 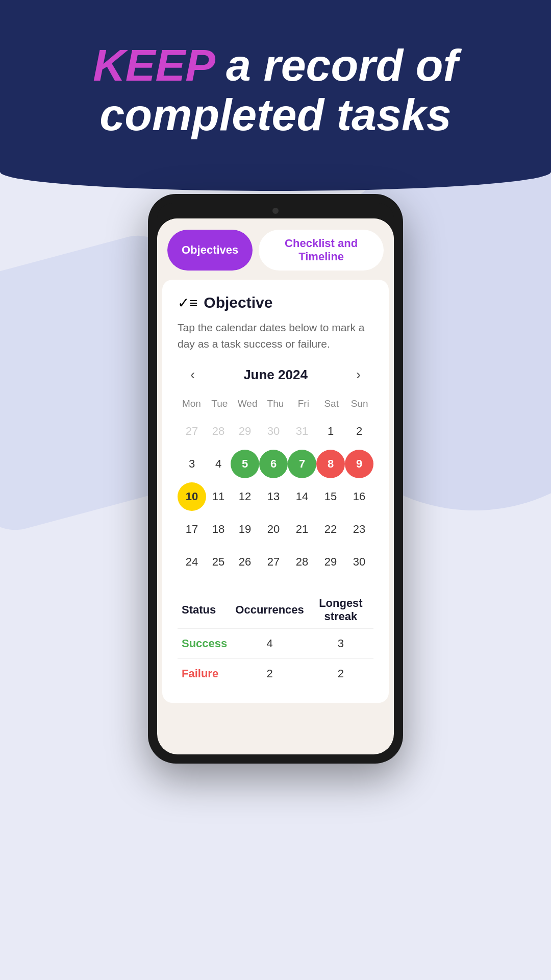 I want to click on cal-day-wrapper: 19, so click(x=245, y=529).